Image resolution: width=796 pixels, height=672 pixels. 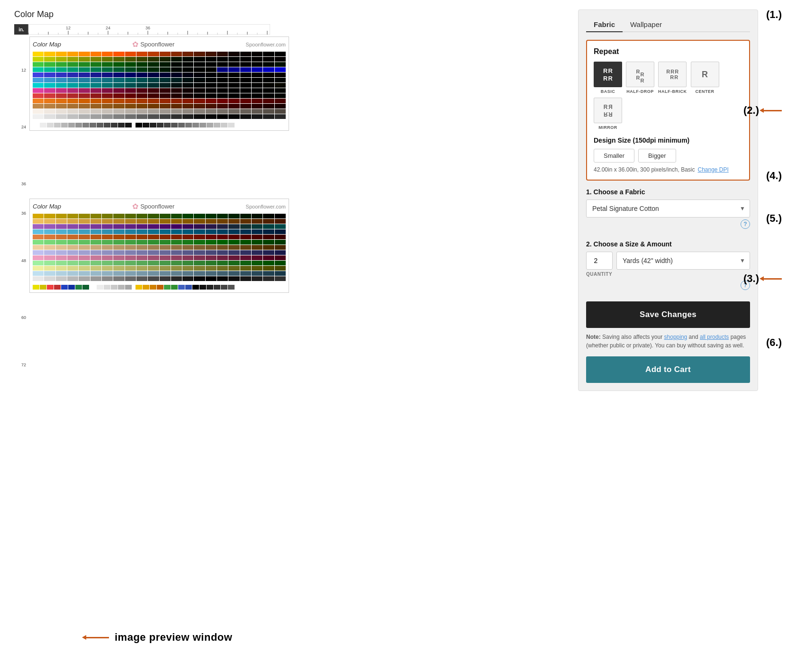 I want to click on repeat-option-center: R CENTER, so click(x=705, y=78).